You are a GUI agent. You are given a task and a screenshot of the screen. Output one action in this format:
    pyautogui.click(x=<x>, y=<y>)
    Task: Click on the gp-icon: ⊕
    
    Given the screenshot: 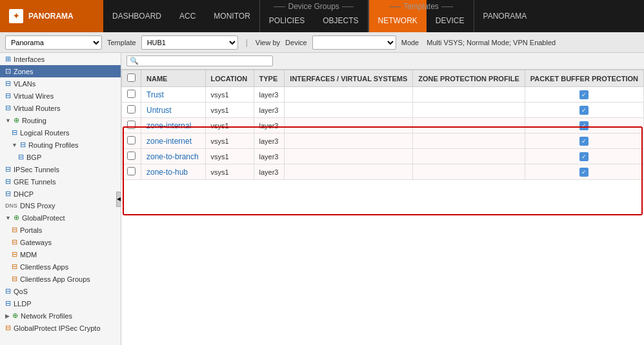 What is the action you would take?
    pyautogui.click(x=17, y=218)
    